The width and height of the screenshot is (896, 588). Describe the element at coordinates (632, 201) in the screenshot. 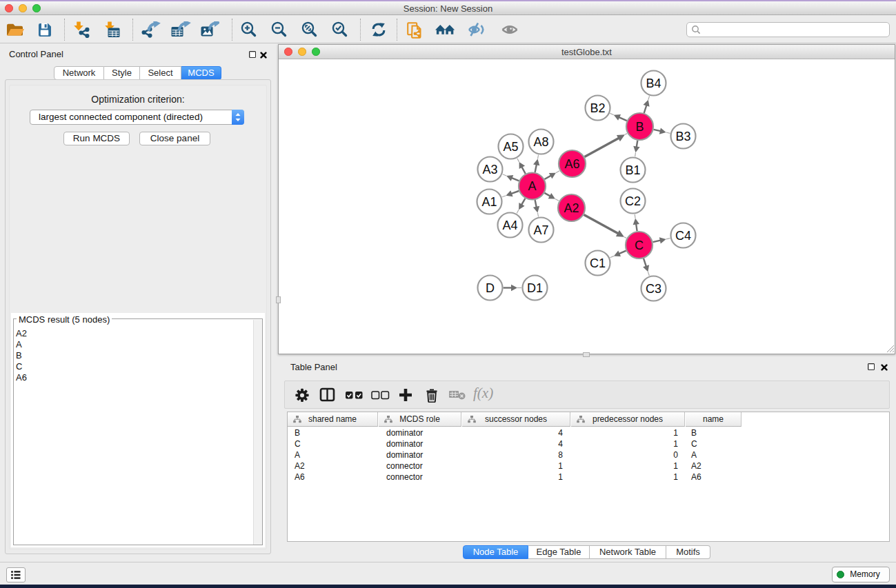

I see `svg-text: C2` at that location.